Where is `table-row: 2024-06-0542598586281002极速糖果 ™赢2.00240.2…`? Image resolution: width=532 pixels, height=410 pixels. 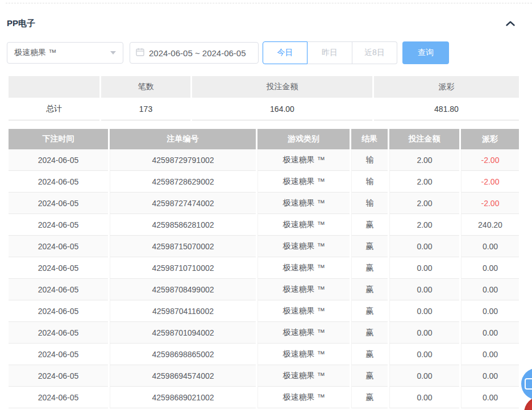 table-row: 2024-06-0542598586281002极速糖果 ™赢2.00240.2… is located at coordinates (264, 225).